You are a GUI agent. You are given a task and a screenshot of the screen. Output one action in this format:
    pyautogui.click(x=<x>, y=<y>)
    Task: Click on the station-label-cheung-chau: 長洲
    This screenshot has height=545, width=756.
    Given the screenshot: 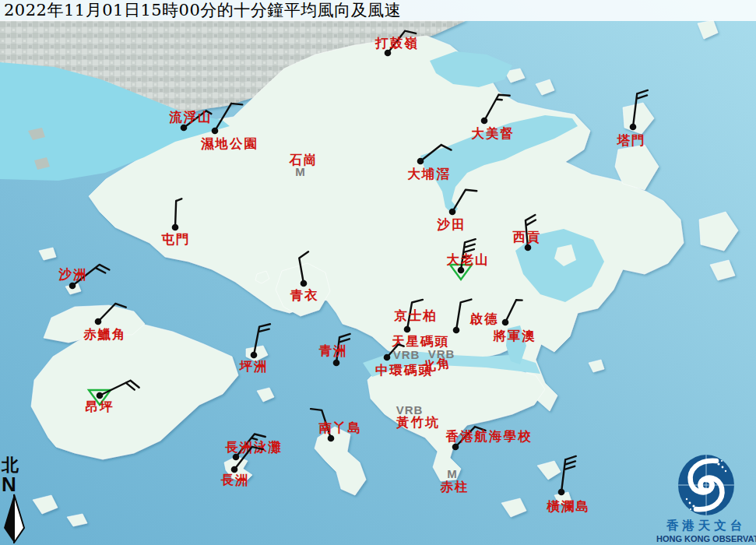 What is the action you would take?
    pyautogui.click(x=235, y=480)
    